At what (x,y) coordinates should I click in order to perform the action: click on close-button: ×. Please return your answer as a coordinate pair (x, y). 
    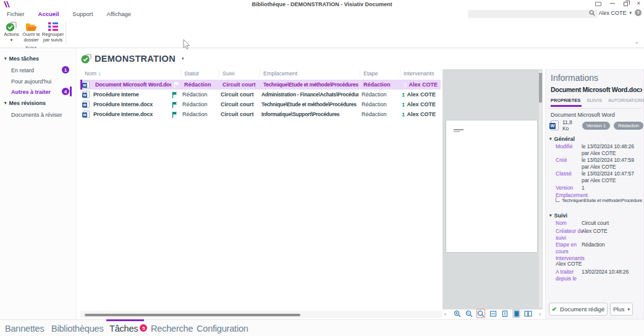
    Looking at the image, I should click on (638, 4).